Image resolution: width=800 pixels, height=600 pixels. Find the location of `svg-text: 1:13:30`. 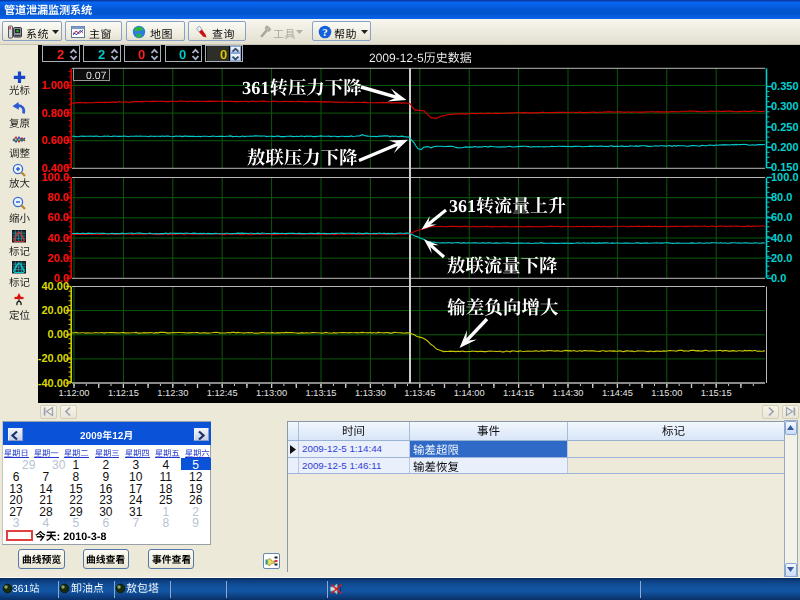

svg-text: 1:13:30 is located at coordinates (370, 393).